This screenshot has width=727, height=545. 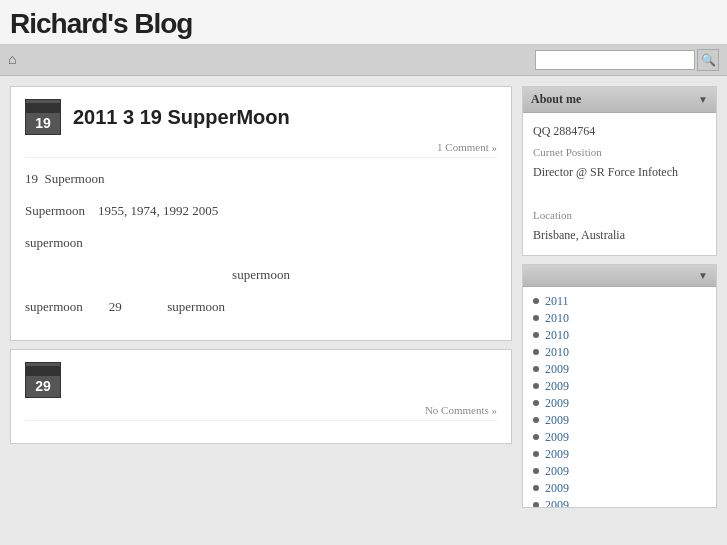 I want to click on nav-bar: ⌂ 🔍, so click(x=364, y=60).